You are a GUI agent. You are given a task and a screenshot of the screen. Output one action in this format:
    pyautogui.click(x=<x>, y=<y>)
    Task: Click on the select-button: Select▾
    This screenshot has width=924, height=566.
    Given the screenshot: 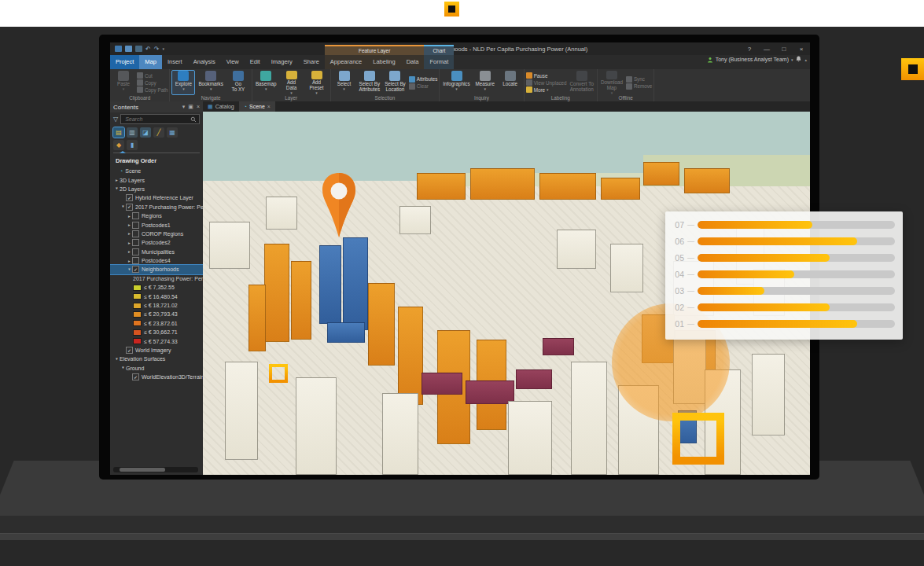 What is the action you would take?
    pyautogui.click(x=344, y=83)
    